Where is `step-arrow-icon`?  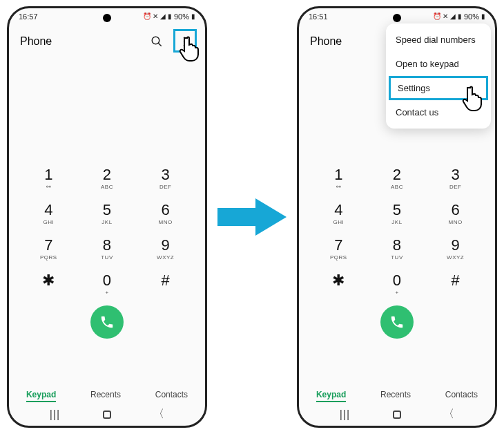 step-arrow-icon is located at coordinates (252, 217).